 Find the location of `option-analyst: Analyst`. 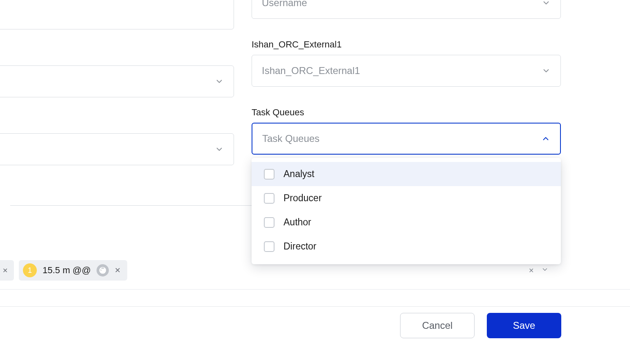

option-analyst: Analyst is located at coordinates (406, 174).